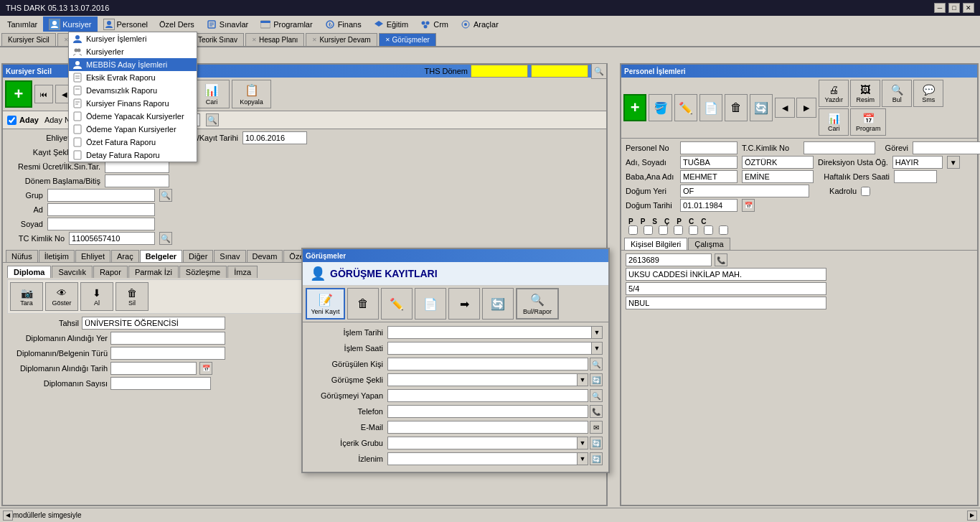 This screenshot has height=522, width=980. I want to click on city-input, so click(726, 303).